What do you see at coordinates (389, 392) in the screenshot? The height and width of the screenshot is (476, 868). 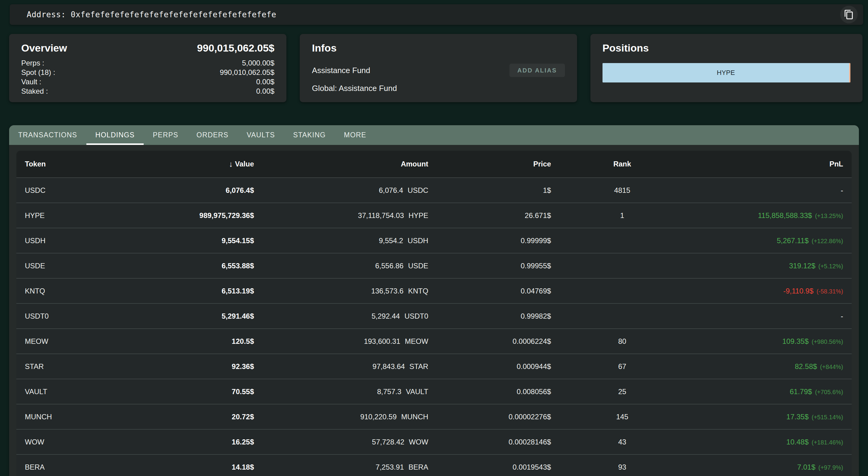 I see `amount-number: 8,757.3` at bounding box center [389, 392].